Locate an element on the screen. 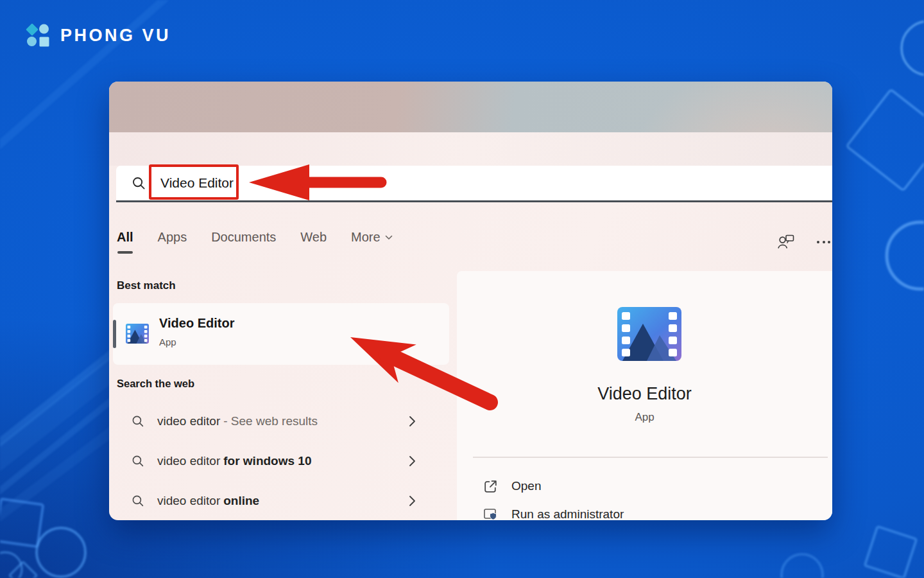 Image resolution: width=924 pixels, height=578 pixels. feedback-account-icon is located at coordinates (785, 241).